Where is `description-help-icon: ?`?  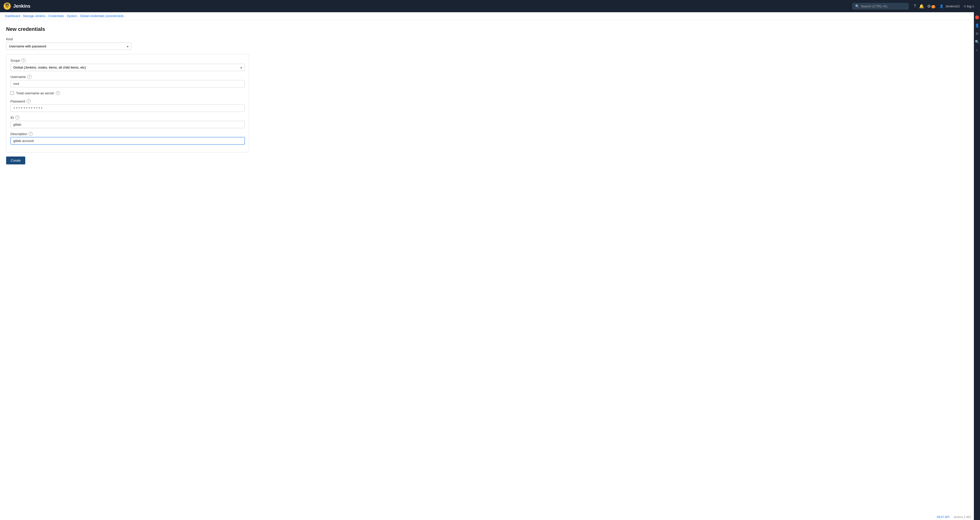
description-help-icon: ? is located at coordinates (30, 134).